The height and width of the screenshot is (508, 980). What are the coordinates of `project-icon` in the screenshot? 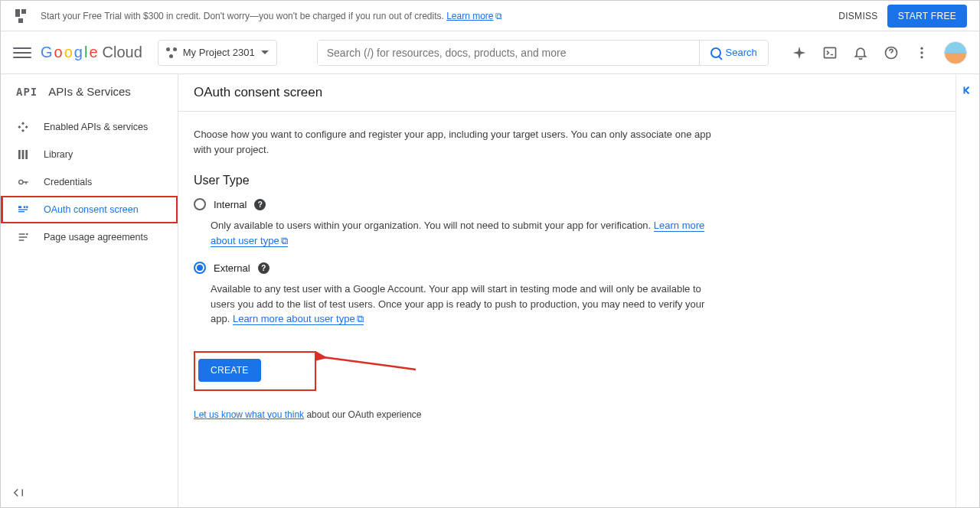 It's located at (172, 53).